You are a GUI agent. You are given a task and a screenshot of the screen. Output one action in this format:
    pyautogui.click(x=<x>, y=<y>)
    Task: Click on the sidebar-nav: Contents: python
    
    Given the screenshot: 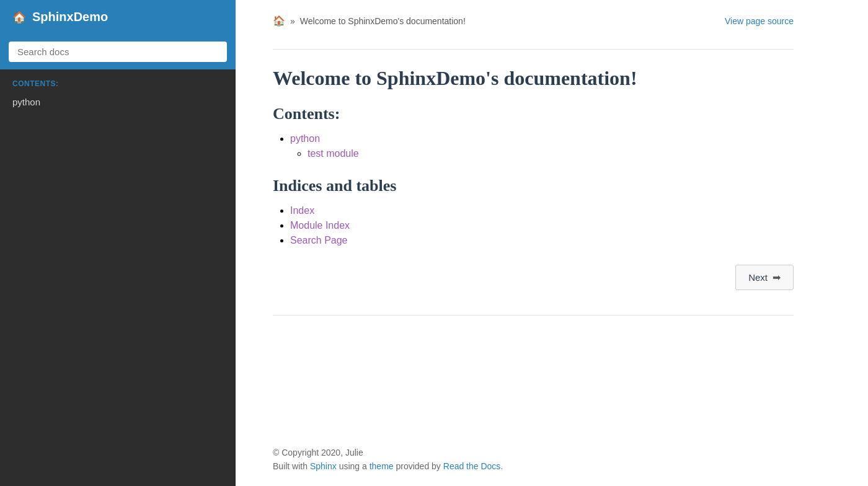 What is the action you would take?
    pyautogui.click(x=118, y=95)
    